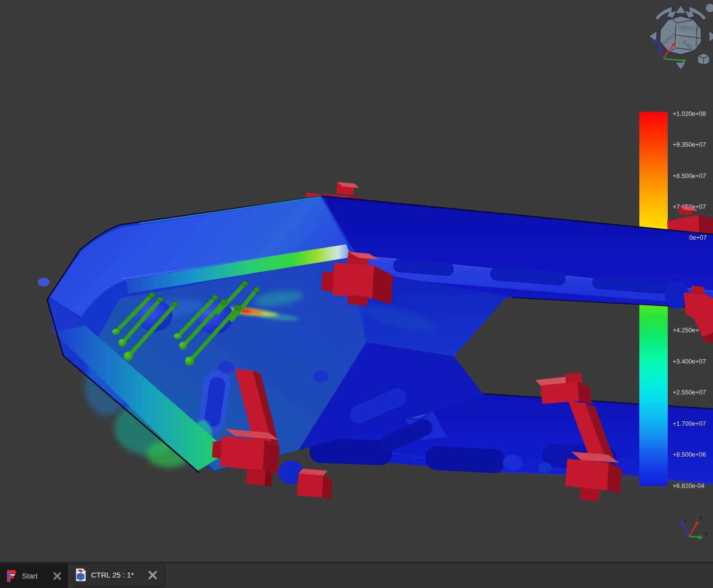 Image resolution: width=713 pixels, height=588 pixels. I want to click on legend-label: +8.500e+06, so click(690, 455).